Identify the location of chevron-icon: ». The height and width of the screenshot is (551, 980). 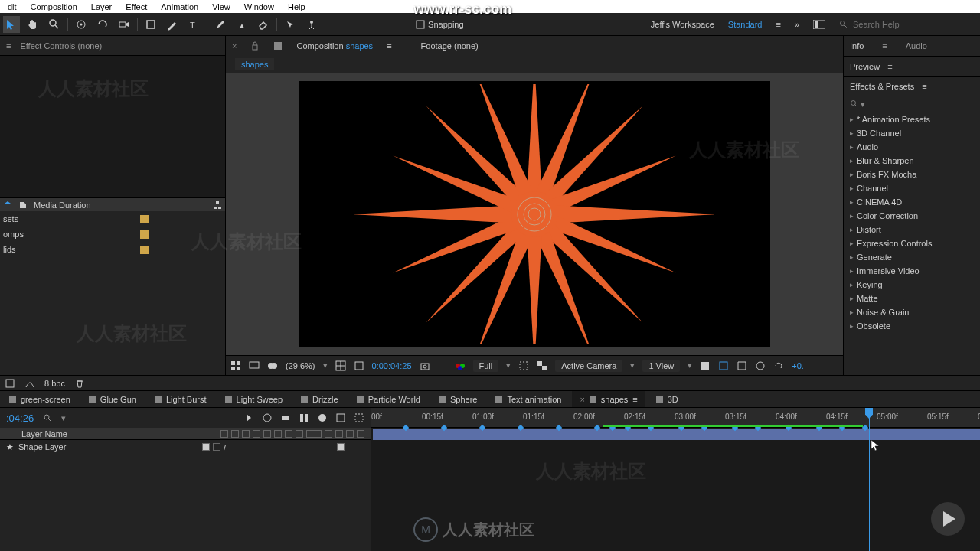
(797, 24).